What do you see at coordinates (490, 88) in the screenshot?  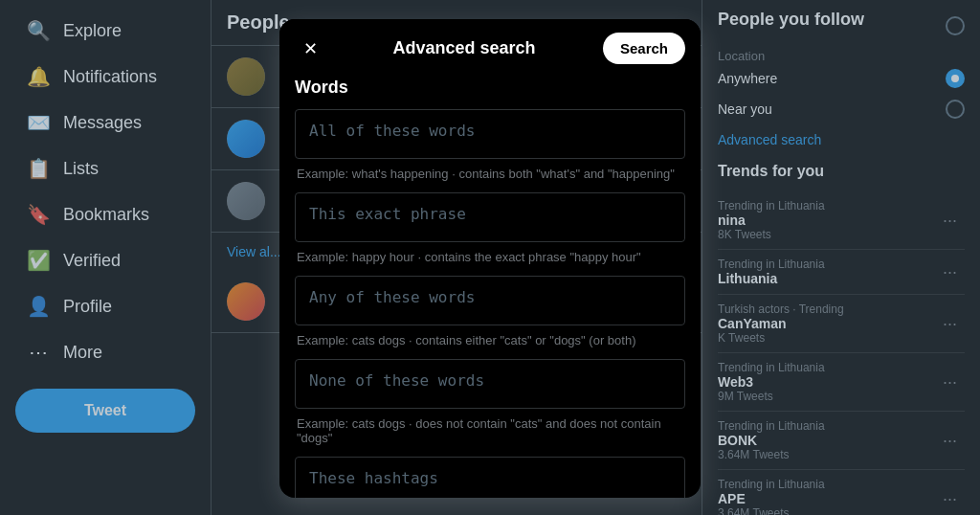 I see `words-section-heading: Words` at bounding box center [490, 88].